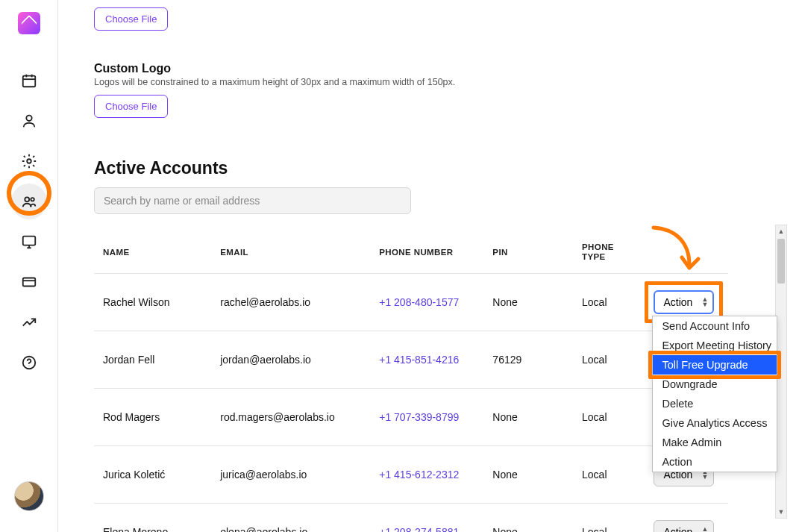  Describe the element at coordinates (528, 249) in the screenshot. I see `col-pin: PIN` at that location.